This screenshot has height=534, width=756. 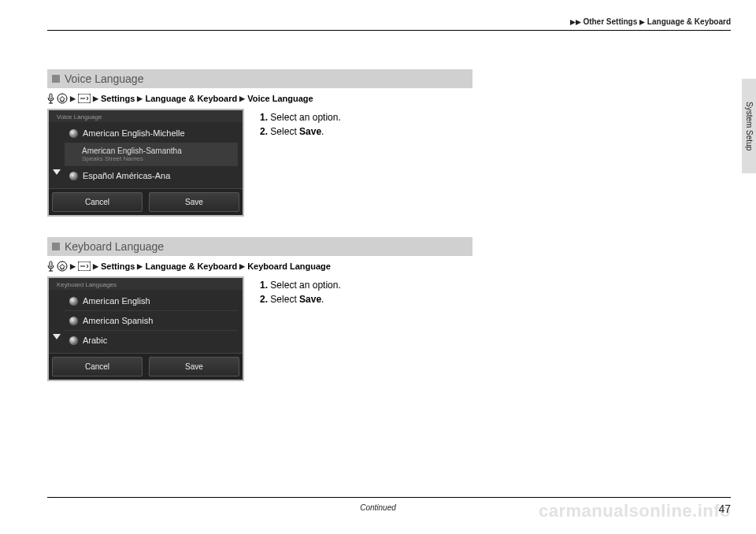 I want to click on step-text: Select an option., so click(x=306, y=285).